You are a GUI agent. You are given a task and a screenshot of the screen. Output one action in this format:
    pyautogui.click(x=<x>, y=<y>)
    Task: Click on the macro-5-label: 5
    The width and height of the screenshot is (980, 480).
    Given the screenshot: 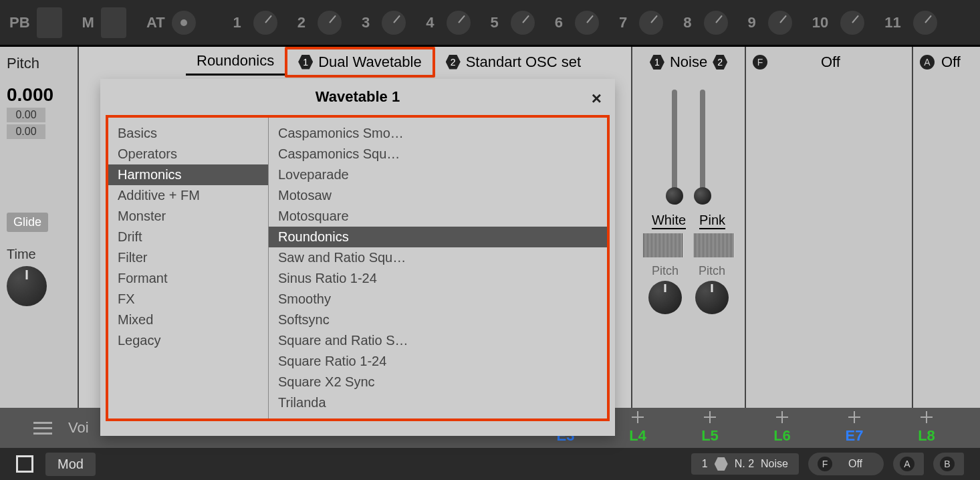 What is the action you would take?
    pyautogui.click(x=495, y=23)
    